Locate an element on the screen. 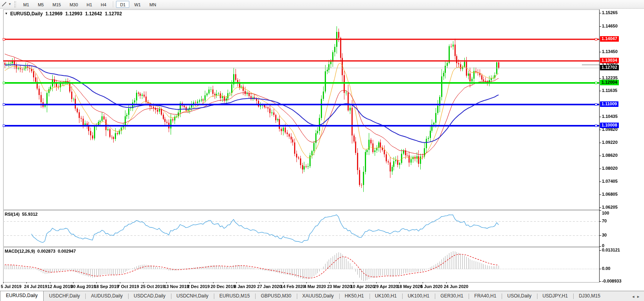  chart-tab-eurusd-m15: EURUSD,M15 is located at coordinates (234, 296).